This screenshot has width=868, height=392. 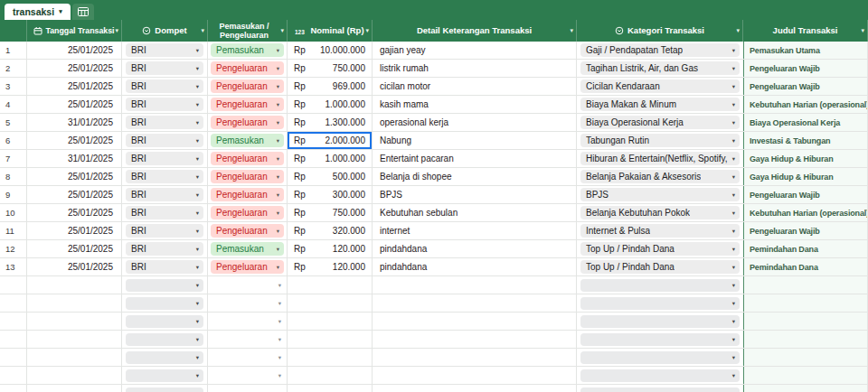 I want to click on detail-cell: operasional kerja, so click(x=475, y=123).